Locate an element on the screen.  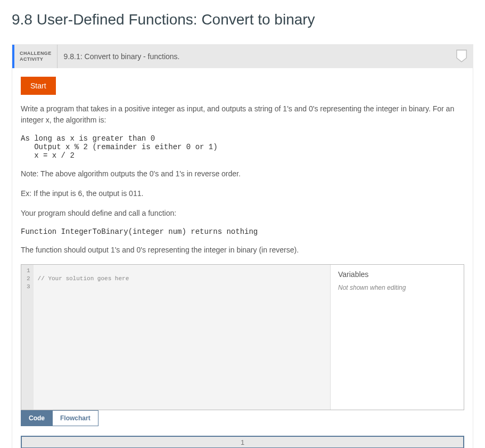
example-text: Ex: If the input is 6, the output is 011… is located at coordinates (243, 194).